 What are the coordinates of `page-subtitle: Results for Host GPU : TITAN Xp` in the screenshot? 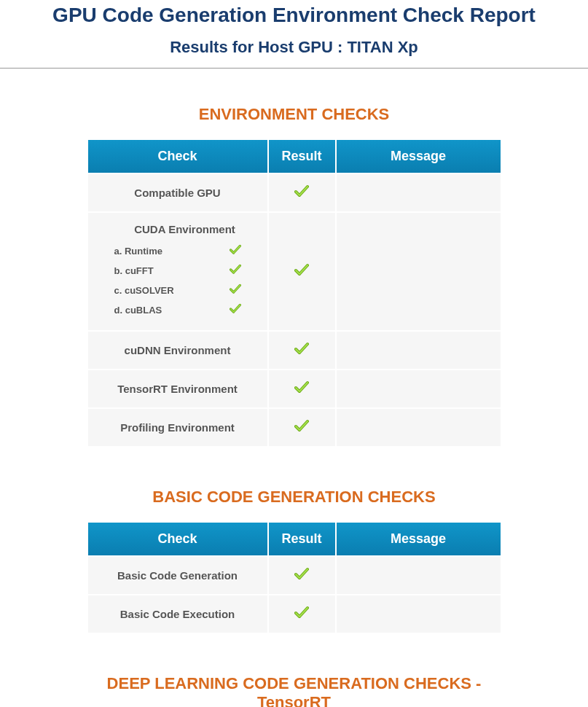 It's located at (294, 47).